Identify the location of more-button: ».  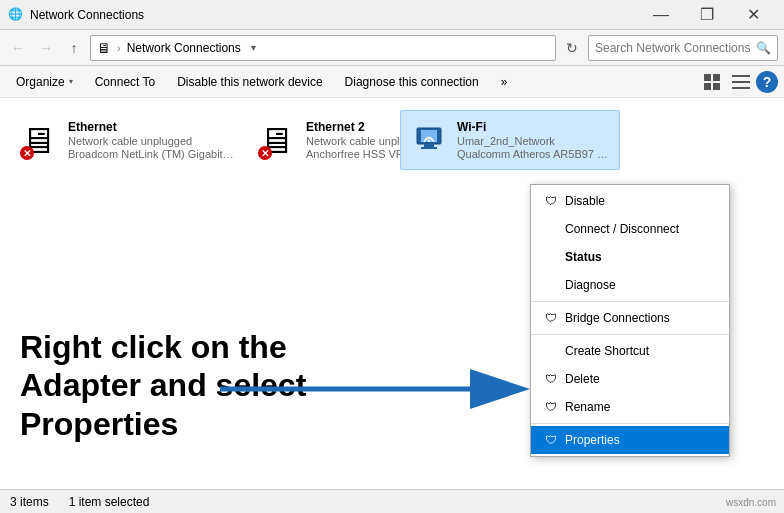
(504, 82).